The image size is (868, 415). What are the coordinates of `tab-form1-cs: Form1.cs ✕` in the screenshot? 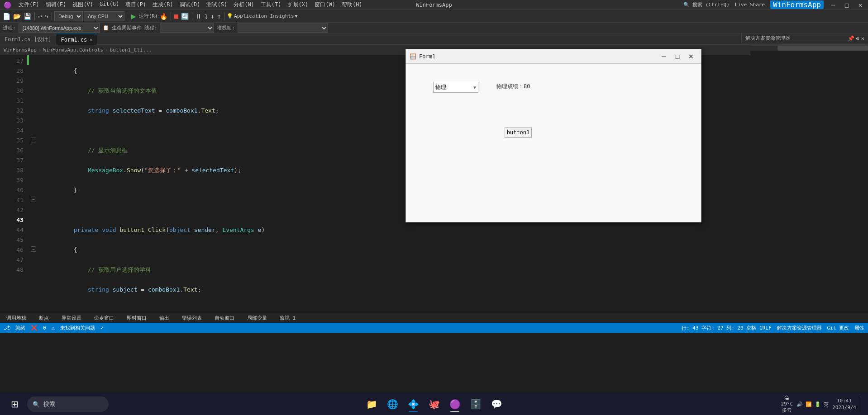 It's located at (77, 39).